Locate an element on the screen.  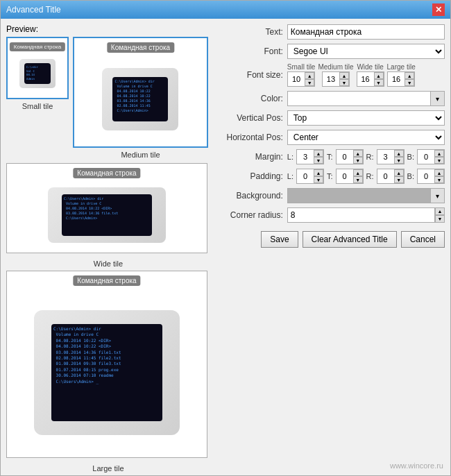
close-button: ✕ is located at coordinates (439, 10).